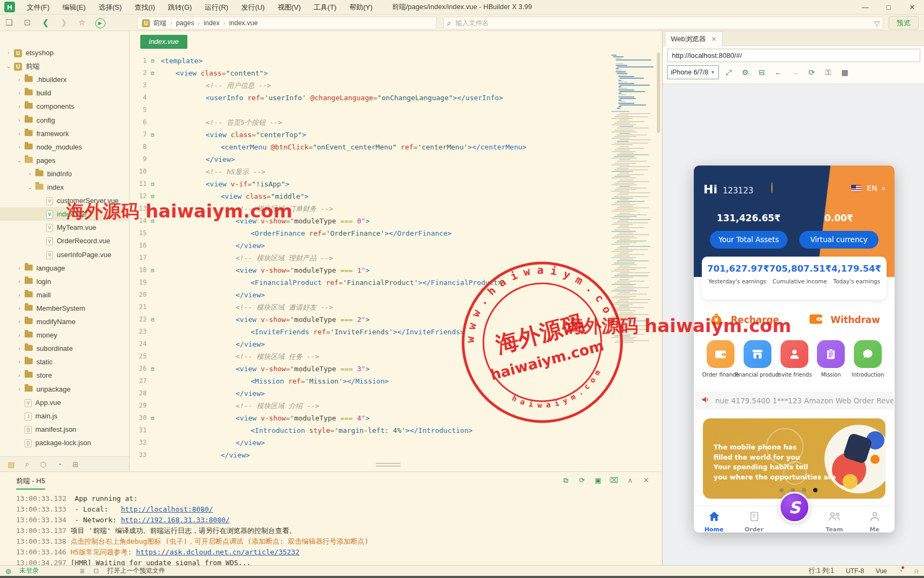 This screenshot has width=924, height=578. Describe the element at coordinates (138, 381) in the screenshot. I see `line-number: 27` at that location.